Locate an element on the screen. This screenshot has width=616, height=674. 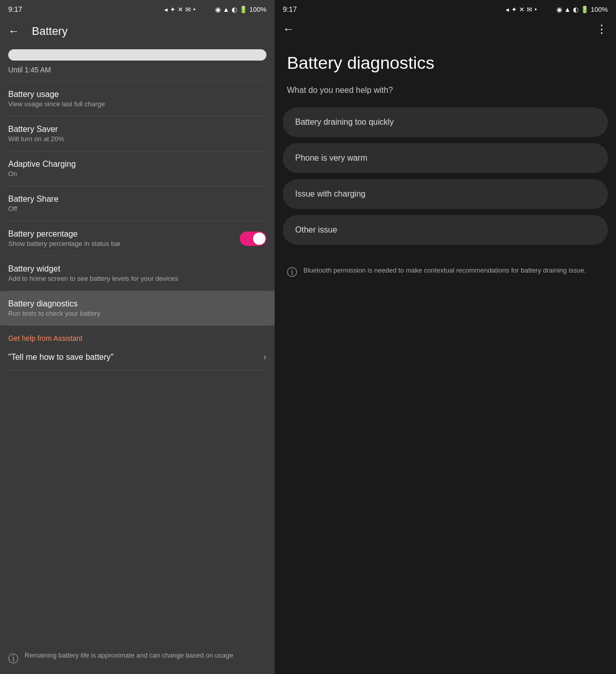
battery-percentage-subtitle: Show battery percentage in status bar is located at coordinates (65, 243).